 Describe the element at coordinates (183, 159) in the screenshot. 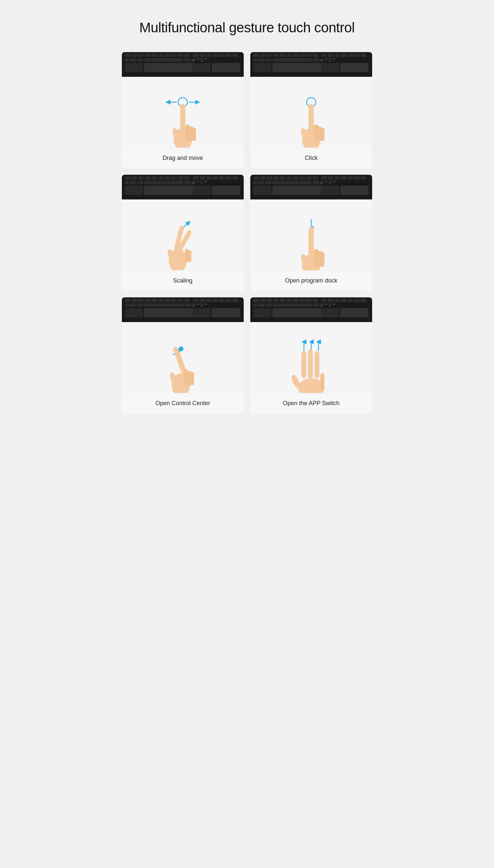

I see `caption-drag-move: Drag and move` at that location.